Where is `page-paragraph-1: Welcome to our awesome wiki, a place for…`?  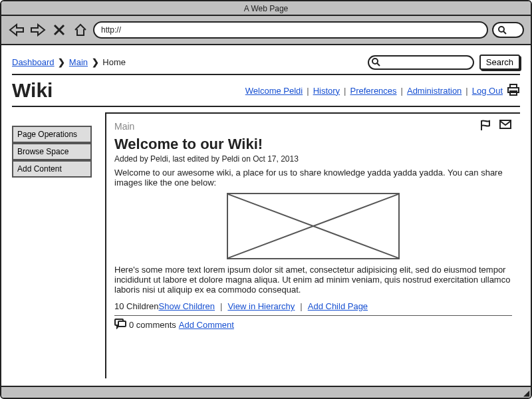
page-paragraph-1: Welcome to our awesome wiki, a place for… is located at coordinates (313, 178).